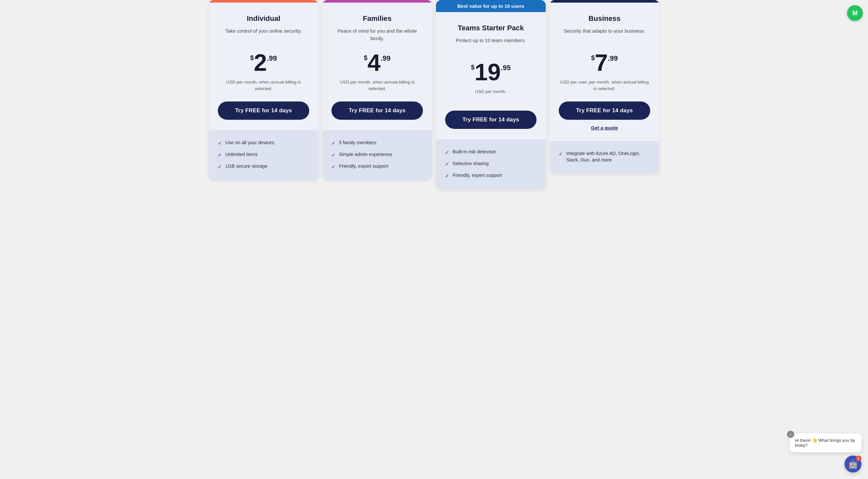 This screenshot has width=868, height=479. Describe the element at coordinates (264, 143) in the screenshot. I see `feature-item: ✓ Use on all your devices` at that location.